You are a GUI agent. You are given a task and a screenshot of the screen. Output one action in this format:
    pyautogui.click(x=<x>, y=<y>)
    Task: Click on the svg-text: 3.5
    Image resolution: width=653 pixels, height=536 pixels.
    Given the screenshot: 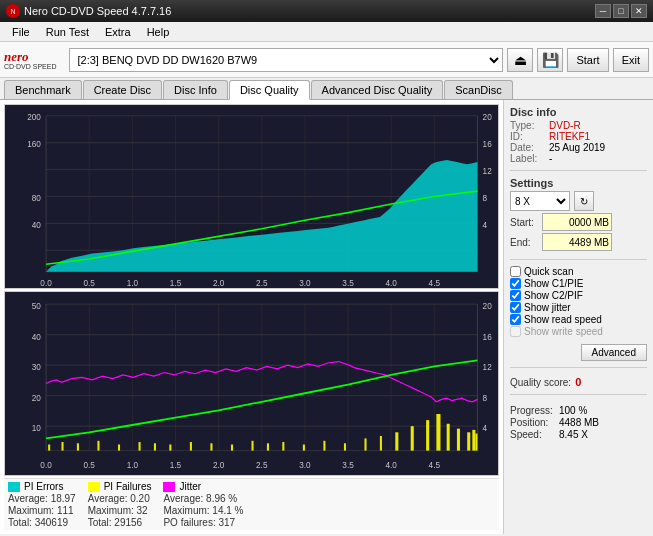 What is the action you would take?
    pyautogui.click(x=348, y=464)
    